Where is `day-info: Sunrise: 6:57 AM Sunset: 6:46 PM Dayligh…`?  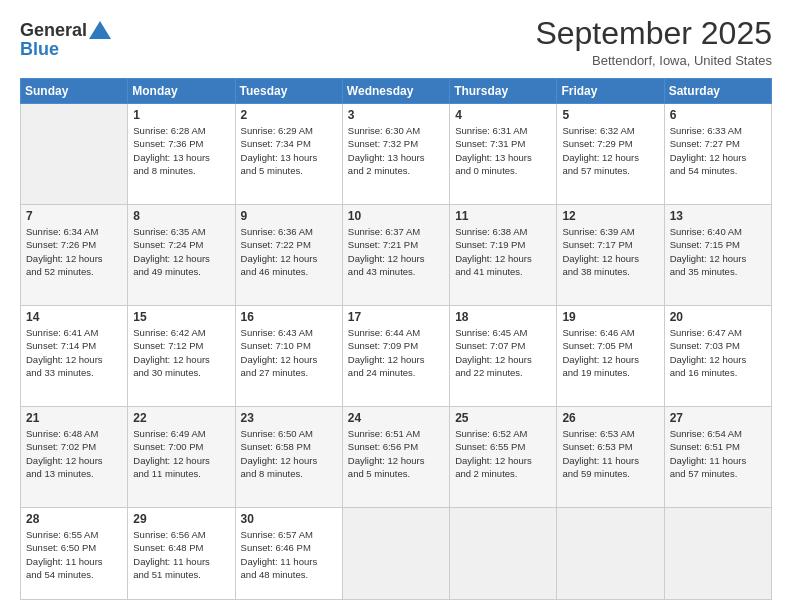
day-info: Sunrise: 6:57 AM Sunset: 6:46 PM Dayligh… is located at coordinates (289, 554).